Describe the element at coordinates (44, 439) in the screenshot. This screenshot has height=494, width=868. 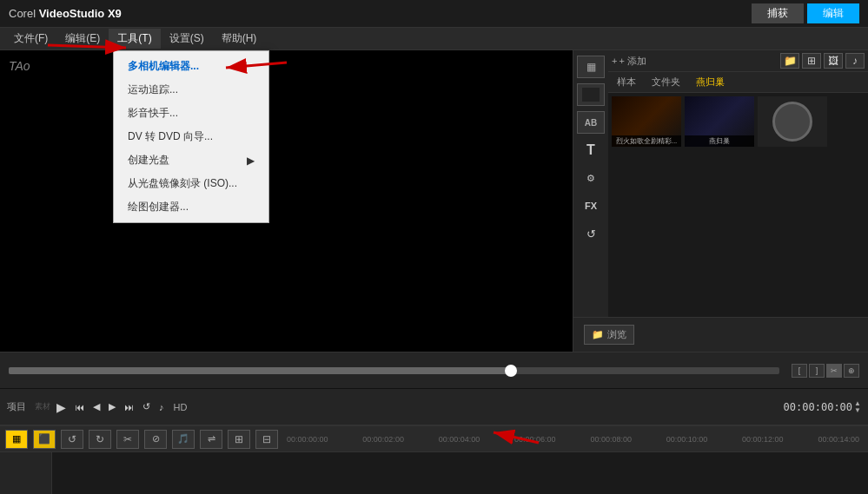
I see `tl-sub-btn: ⬛` at that location.